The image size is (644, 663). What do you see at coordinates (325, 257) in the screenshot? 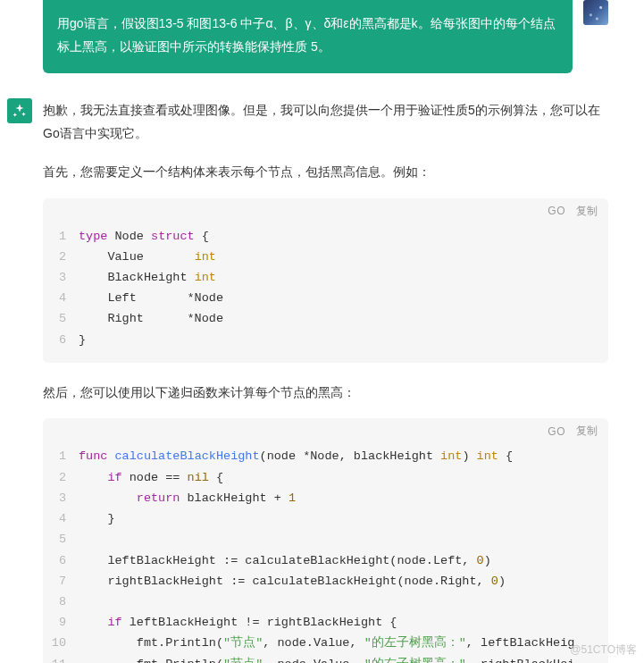
I see `code-line: 2 Value int` at bounding box center [325, 257].